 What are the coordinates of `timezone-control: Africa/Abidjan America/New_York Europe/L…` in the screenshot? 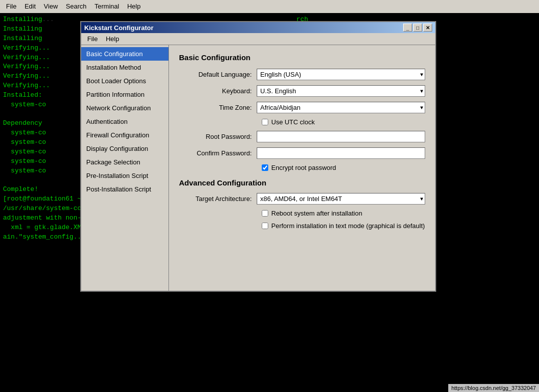 It's located at (341, 107).